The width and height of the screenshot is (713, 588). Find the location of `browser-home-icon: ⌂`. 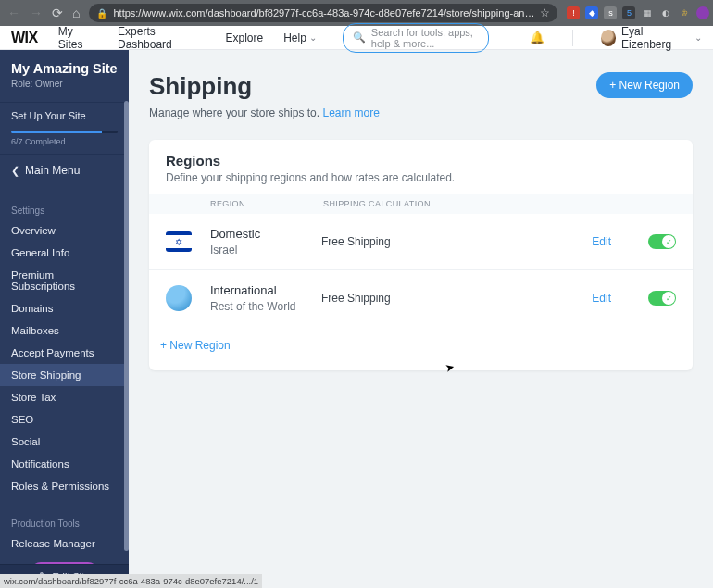

browser-home-icon: ⌂ is located at coordinates (76, 13).